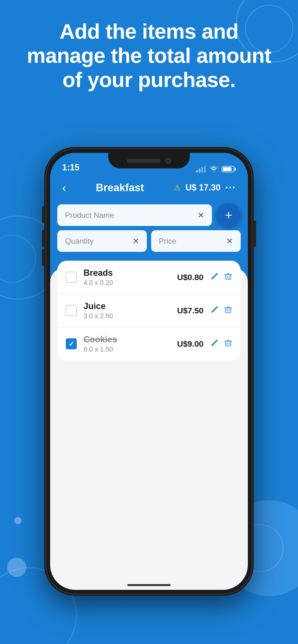 The width and height of the screenshot is (298, 644). I want to click on input-row-qty-price: Quantity ✕ Price ✕, so click(149, 241).